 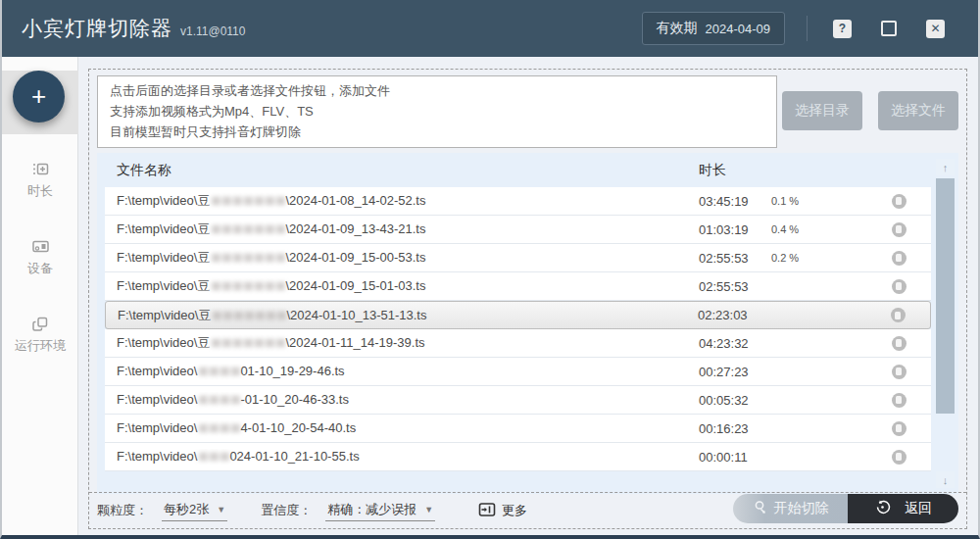 I want to click on confidence-label: 置信度：, so click(x=286, y=511).